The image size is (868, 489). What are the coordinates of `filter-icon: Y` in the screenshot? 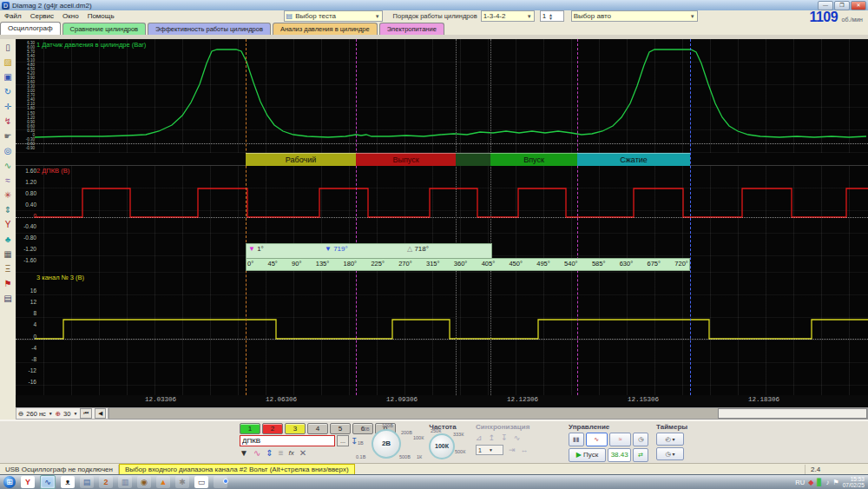 It's located at (9, 224).